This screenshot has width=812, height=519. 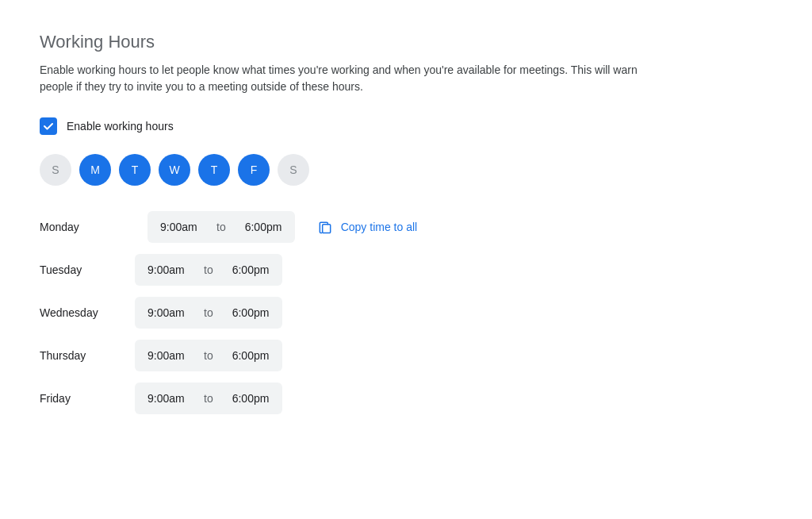 I want to click on day-label-friday: Friday, so click(x=87, y=398).